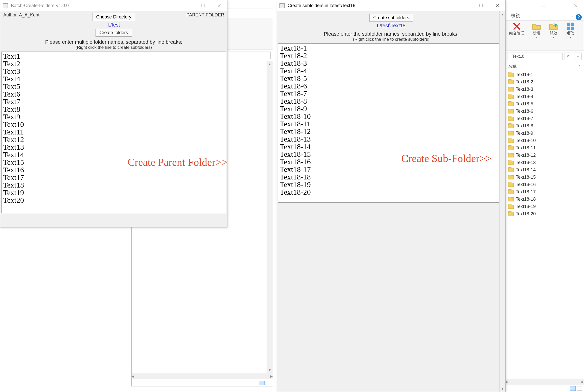 This screenshot has width=584, height=392. I want to click on folder-item: Text18-6, so click(544, 111).